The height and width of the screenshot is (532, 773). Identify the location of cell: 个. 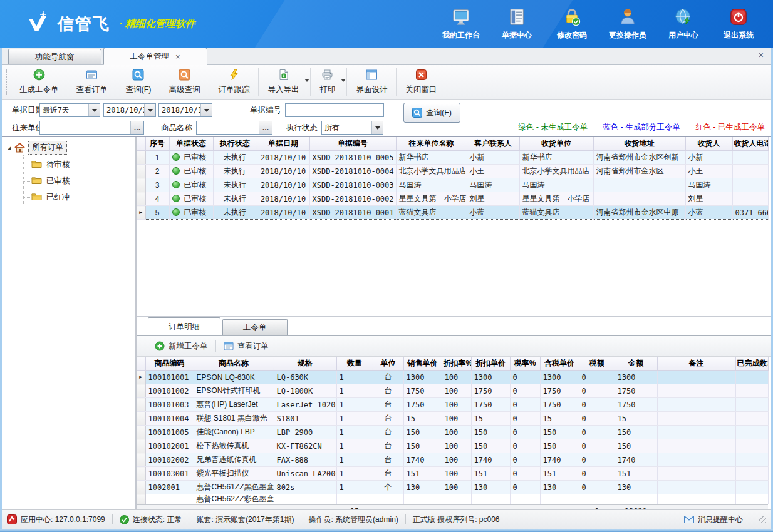
(388, 488).